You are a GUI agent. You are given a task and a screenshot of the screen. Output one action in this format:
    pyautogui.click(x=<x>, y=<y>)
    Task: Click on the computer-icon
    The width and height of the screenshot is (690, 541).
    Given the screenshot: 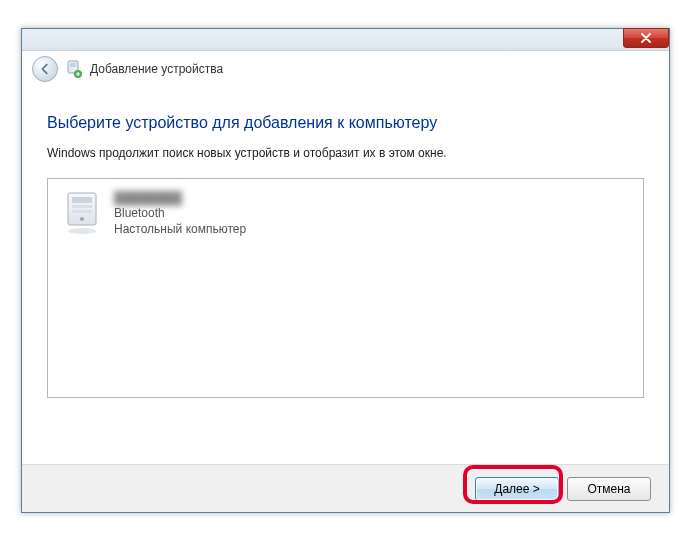 What is the action you would take?
    pyautogui.click(x=82, y=213)
    